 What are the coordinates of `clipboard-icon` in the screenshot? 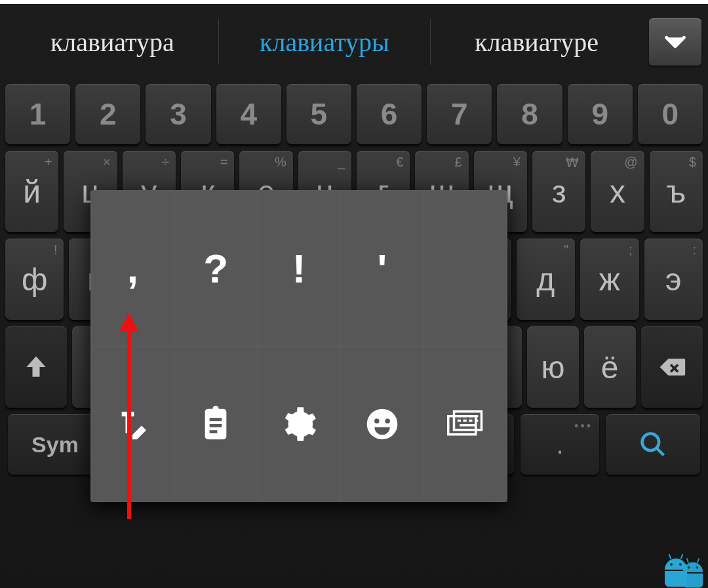 It's located at (216, 424).